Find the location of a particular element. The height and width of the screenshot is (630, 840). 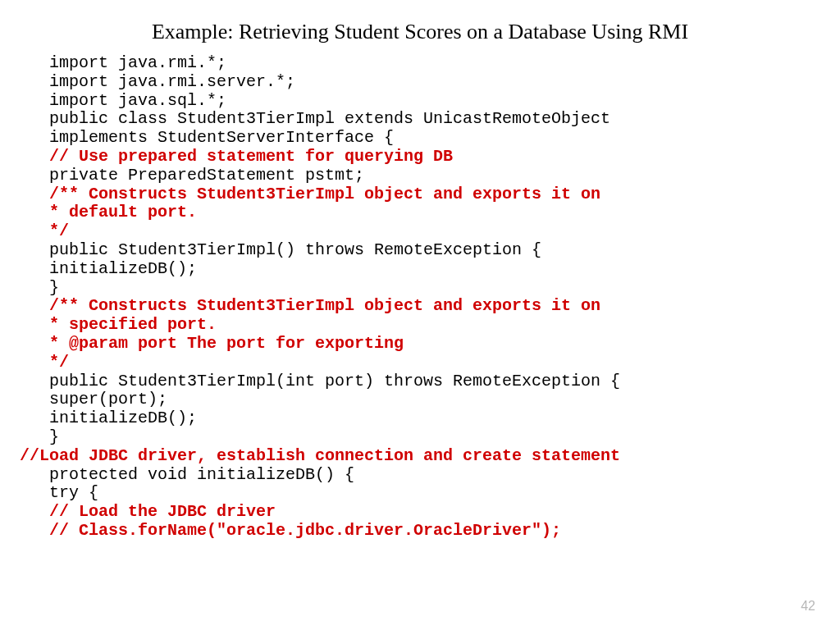

code-line: try { is located at coordinates (428, 494).